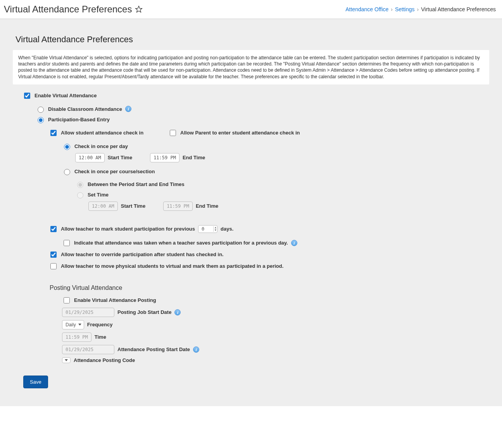 This screenshot has width=502, height=448. What do you see at coordinates (102, 133) in the screenshot?
I see `allow-student-checkin-label: Allow student attendance check in` at bounding box center [102, 133].